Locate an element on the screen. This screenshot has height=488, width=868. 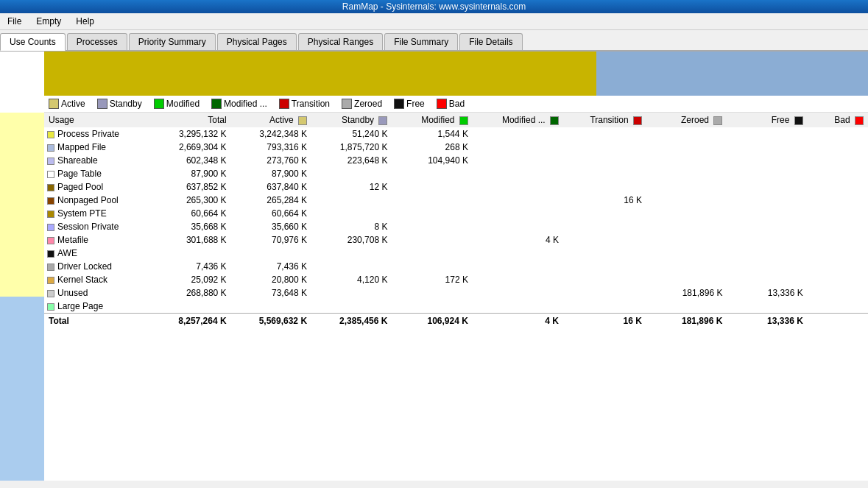
col-standby: Standby is located at coordinates (352, 120).